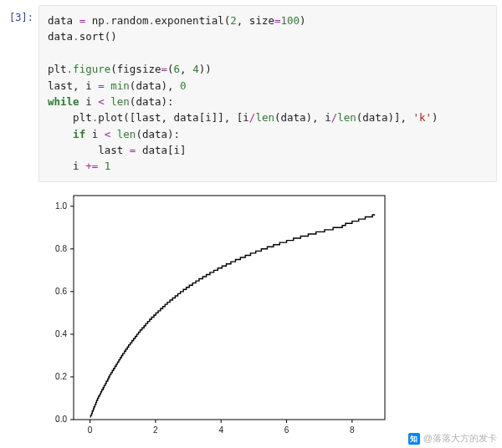 This screenshot has height=448, width=502. I want to click on code-line-8: if i < len(data):, so click(114, 134).